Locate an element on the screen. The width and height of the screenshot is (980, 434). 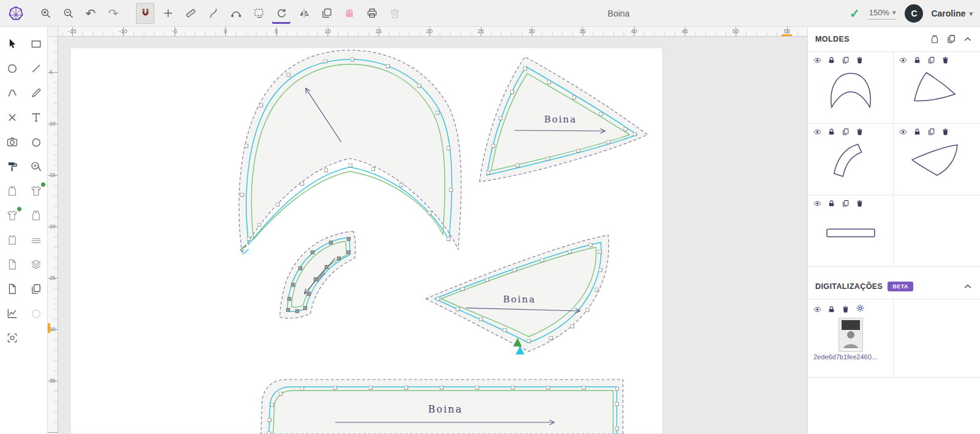
mold-thumbnail-wedge is located at coordinates (937, 90).